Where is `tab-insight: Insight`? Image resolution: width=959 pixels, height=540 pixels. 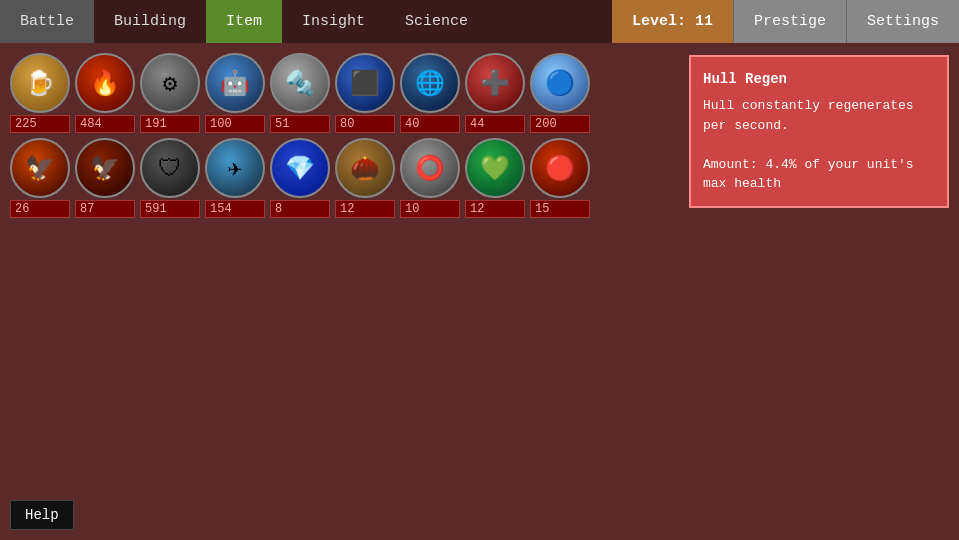
tab-insight: Insight is located at coordinates (334, 22).